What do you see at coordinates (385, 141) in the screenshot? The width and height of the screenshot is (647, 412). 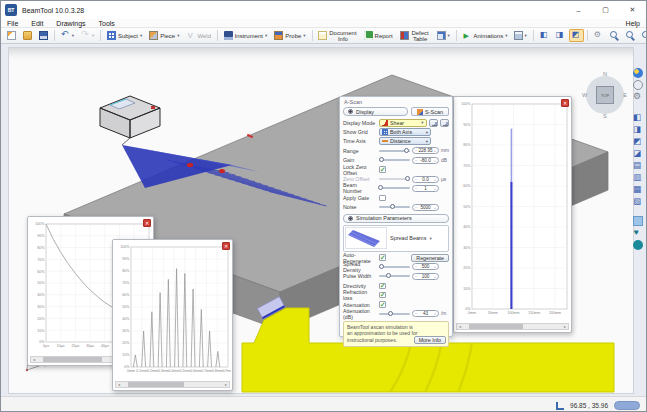 I see `wave-icon` at bounding box center [385, 141].